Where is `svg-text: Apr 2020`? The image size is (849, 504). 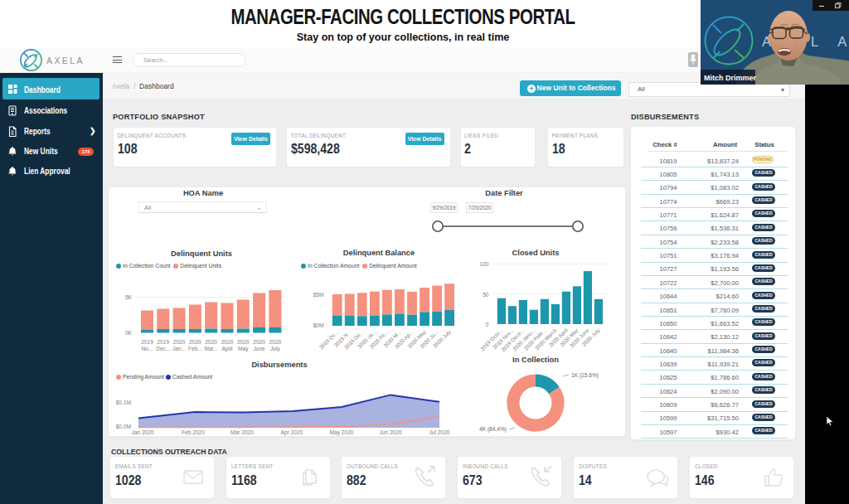
svg-text: Apr 2020 is located at coordinates (292, 433).